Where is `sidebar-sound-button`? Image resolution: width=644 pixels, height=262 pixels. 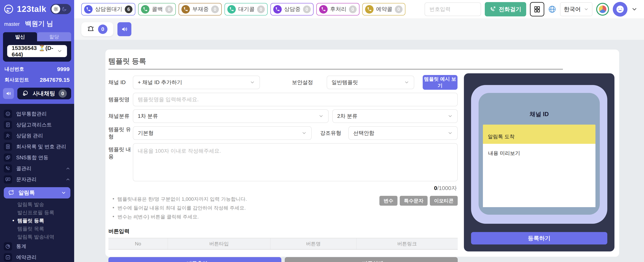
sidebar-sound-button is located at coordinates (8, 93).